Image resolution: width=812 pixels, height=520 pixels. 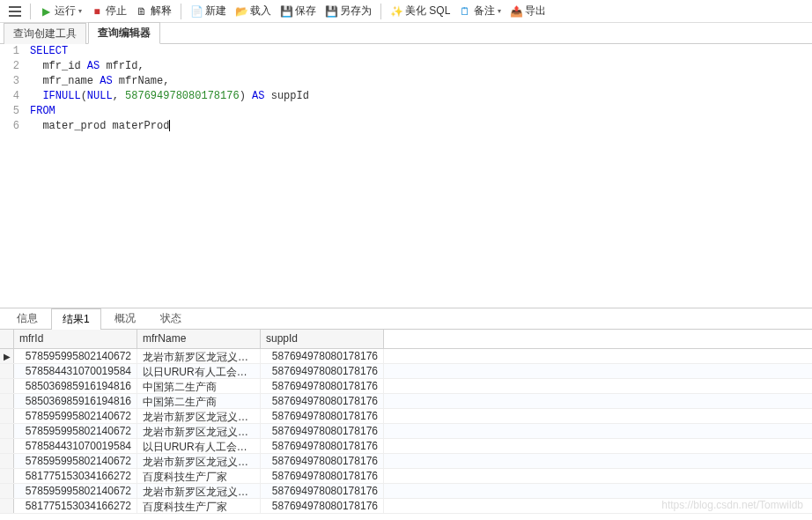 I want to click on stop-label: 停止, so click(x=116, y=11).